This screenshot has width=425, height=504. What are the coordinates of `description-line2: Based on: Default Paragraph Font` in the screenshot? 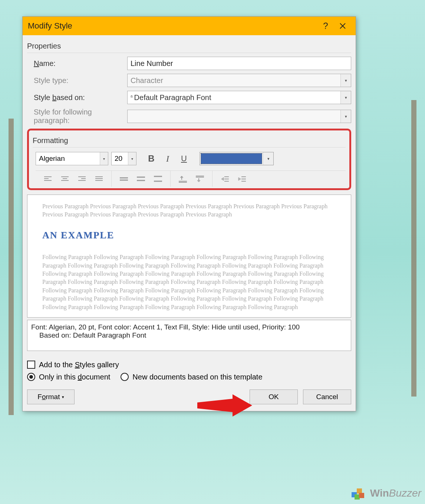 It's located at (189, 335).